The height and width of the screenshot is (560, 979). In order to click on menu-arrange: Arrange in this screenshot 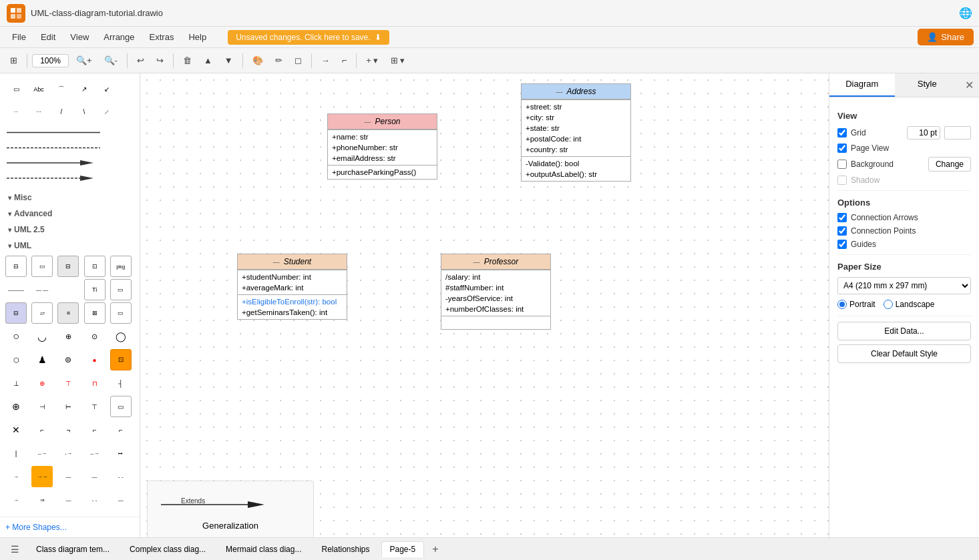, I will do `click(119, 37)`.